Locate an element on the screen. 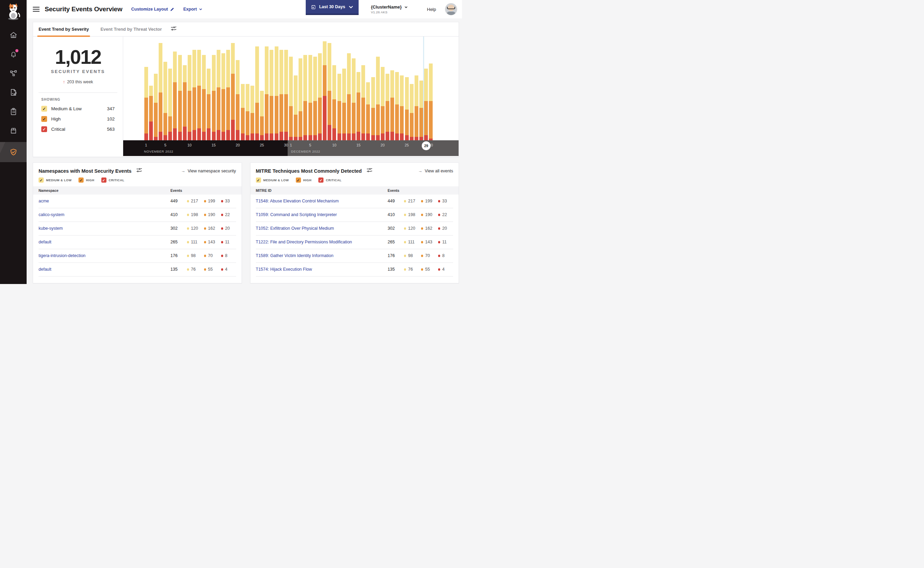 The width and height of the screenshot is (924, 568). medium-low-checkbox: ✓ is located at coordinates (44, 109).